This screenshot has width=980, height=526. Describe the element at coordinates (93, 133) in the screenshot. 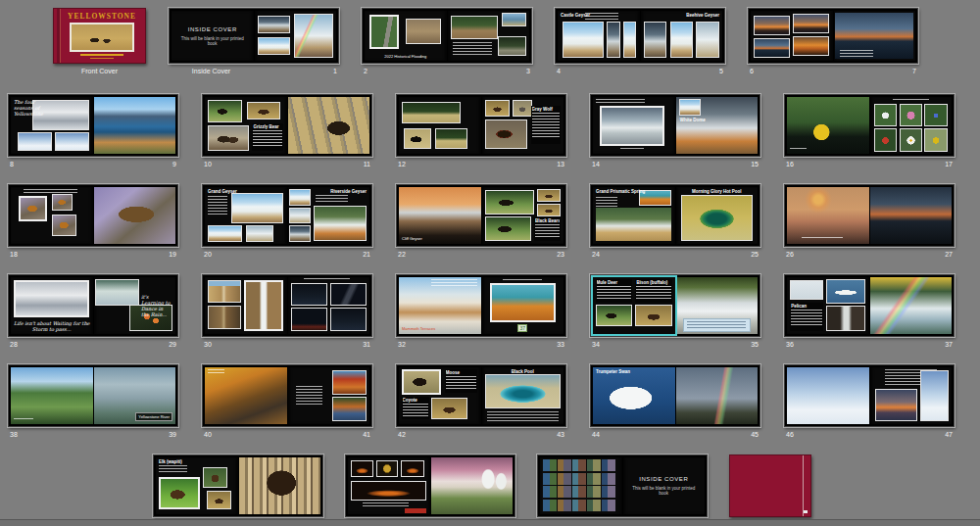

I see `spread-thumbnail: The four seasons of Yellowstone89` at that location.